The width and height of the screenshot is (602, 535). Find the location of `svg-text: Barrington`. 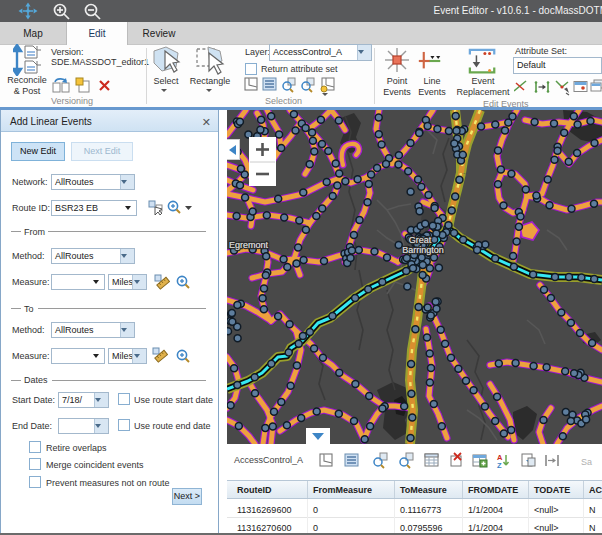

svg-text: Barrington is located at coordinates (423, 250).